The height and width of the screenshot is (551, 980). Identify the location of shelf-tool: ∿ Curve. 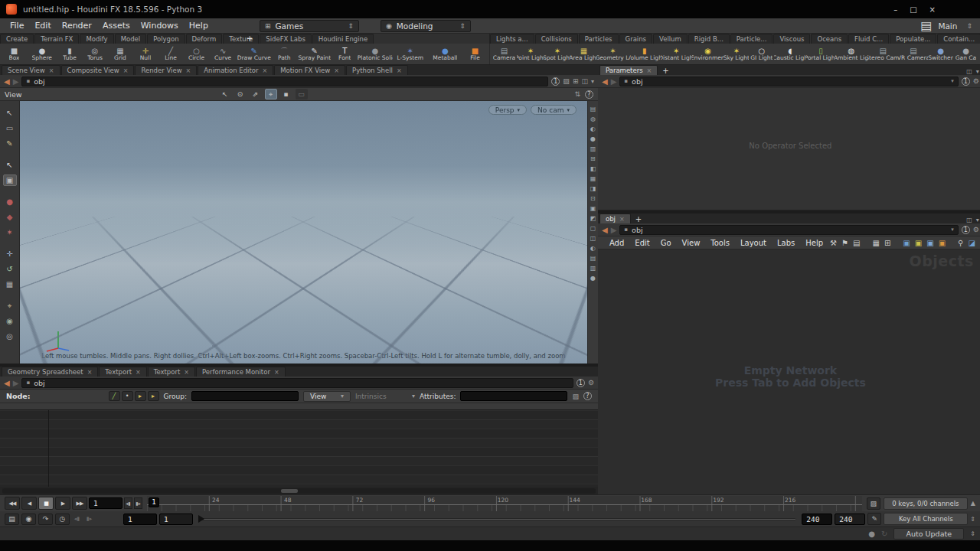
(224, 54).